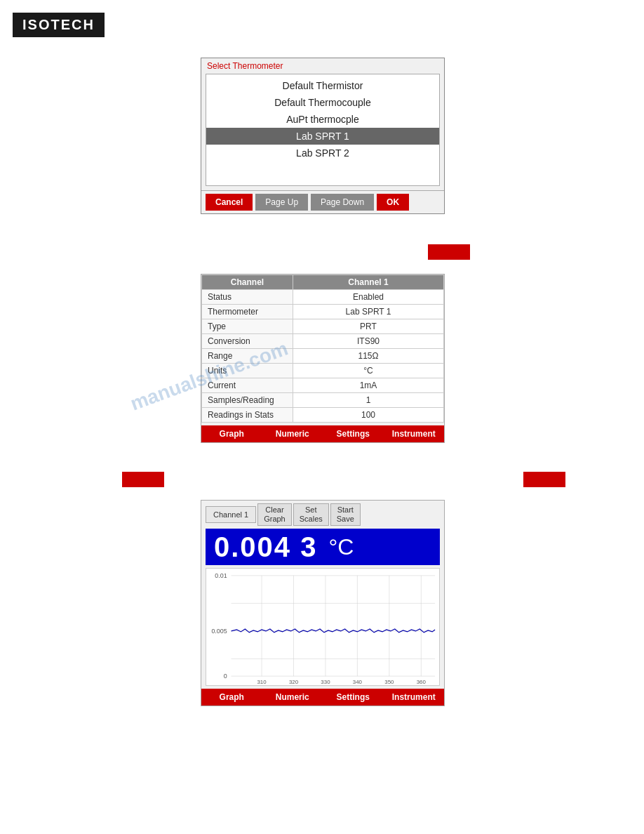 The height and width of the screenshot is (834, 644). Describe the element at coordinates (326, 682) in the screenshot. I see `svg-text: 330` at that location.